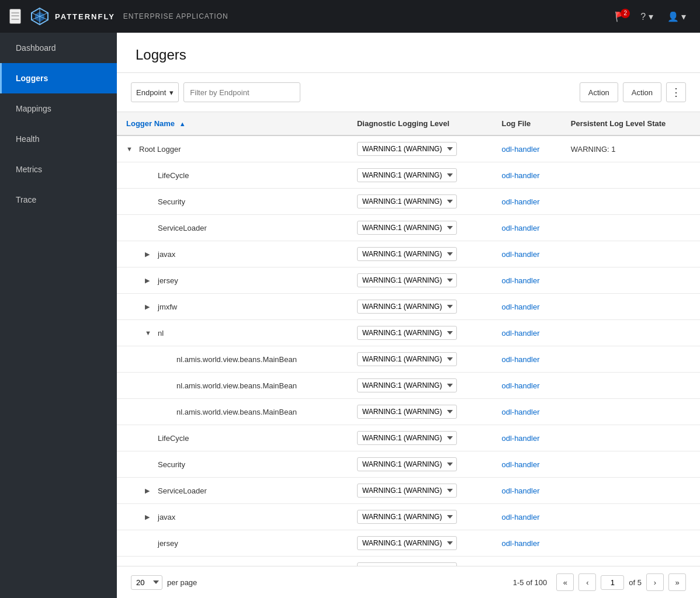 This screenshot has width=700, height=598. I want to click on toolbar: Endpoint ▾ Action Action ⋮, so click(408, 92).